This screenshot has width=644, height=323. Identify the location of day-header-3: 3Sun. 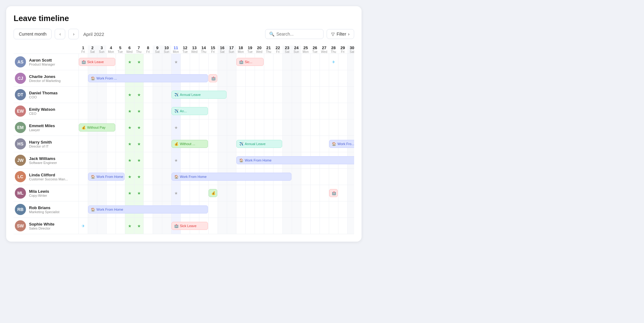
(102, 50).